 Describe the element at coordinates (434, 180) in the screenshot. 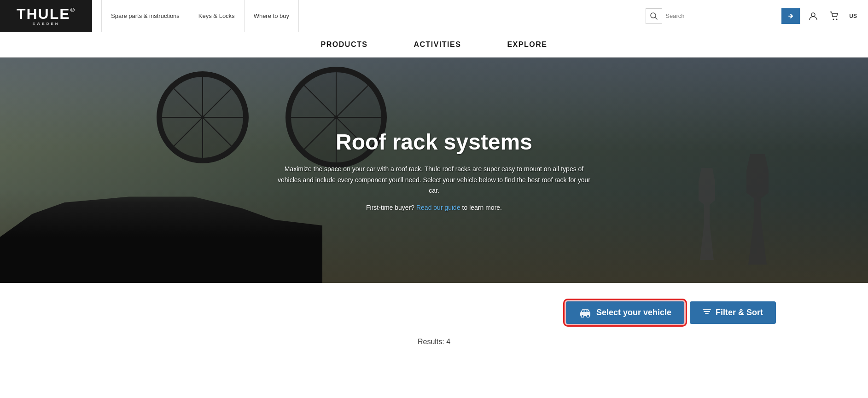

I see `hero-description: Maximize the space on your car with a ro…` at that location.